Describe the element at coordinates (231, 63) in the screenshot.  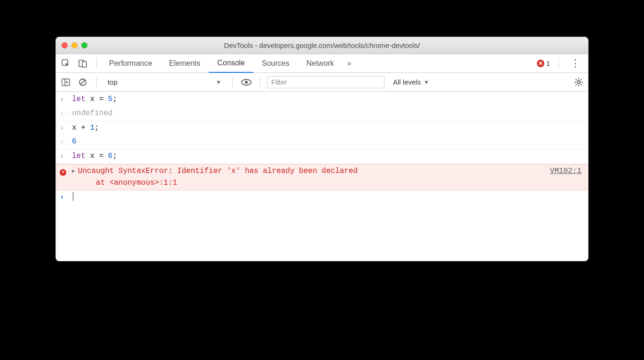
I see `tab-console: Console` at that location.